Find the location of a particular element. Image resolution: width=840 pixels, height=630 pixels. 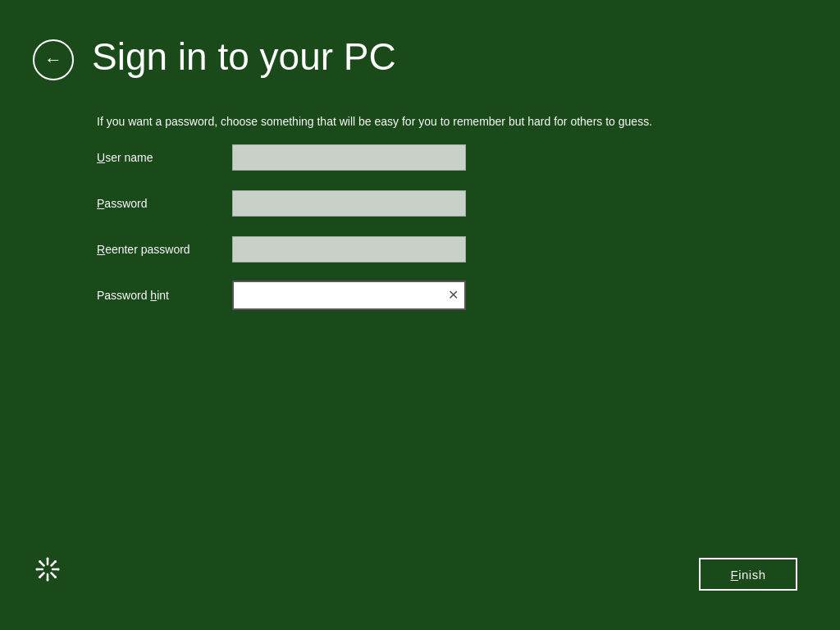

password-hint-label: Password hint is located at coordinates (164, 295).